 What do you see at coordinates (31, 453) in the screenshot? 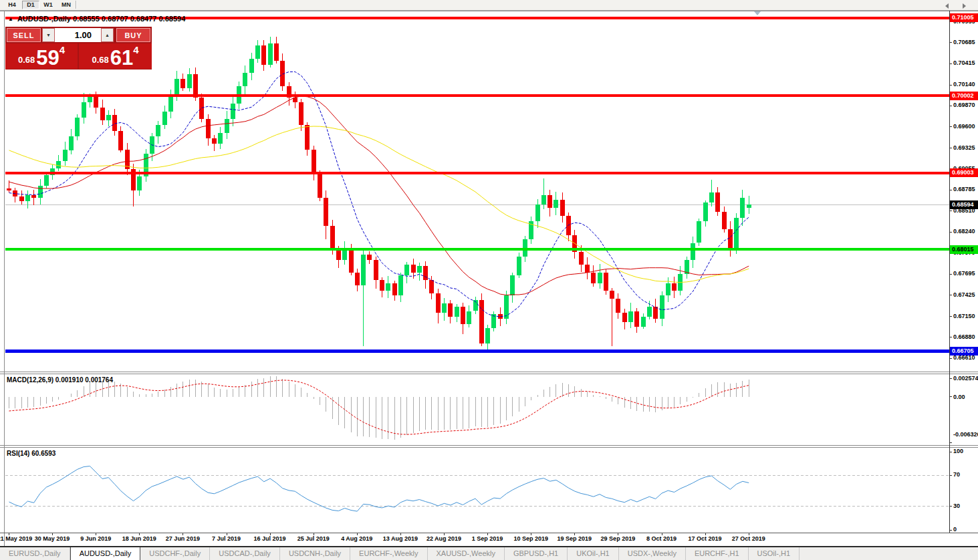
I see `rsi-indicator-label: RSI(14) 60.6593` at bounding box center [31, 453].